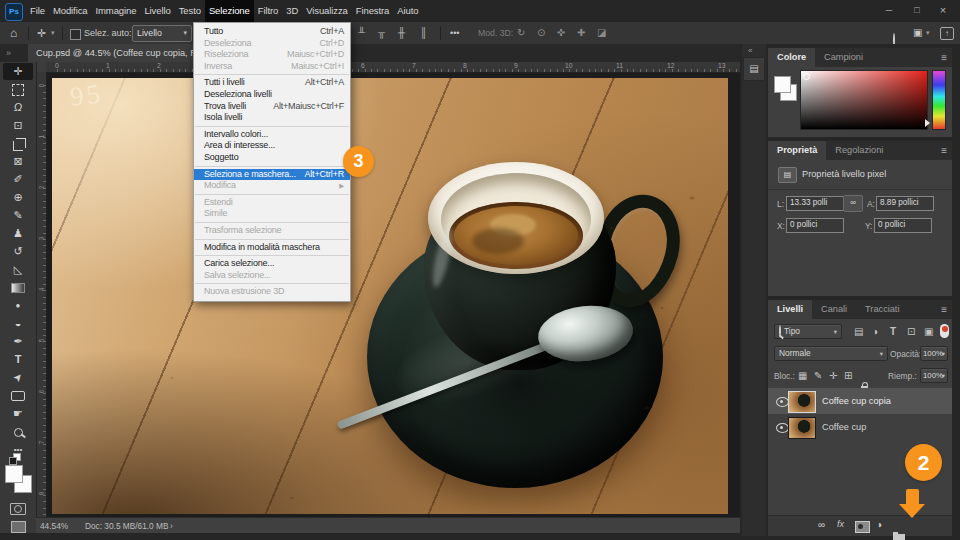 The height and width of the screenshot is (540, 960). I want to click on lock-transparency-icon: ▦, so click(802, 376).